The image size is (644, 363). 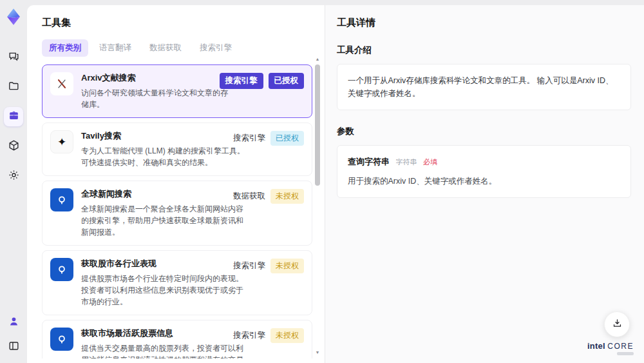 What do you see at coordinates (183, 23) in the screenshot?
I see `page-title: 工具集` at bounding box center [183, 23].